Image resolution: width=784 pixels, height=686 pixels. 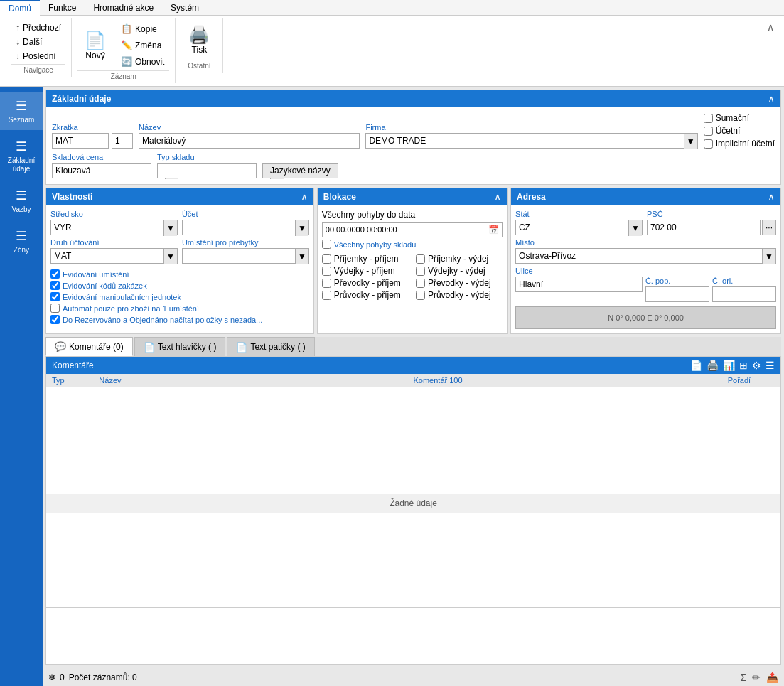 What do you see at coordinates (739, 131) in the screenshot?
I see `ucetni-row: Účetní` at bounding box center [739, 131].